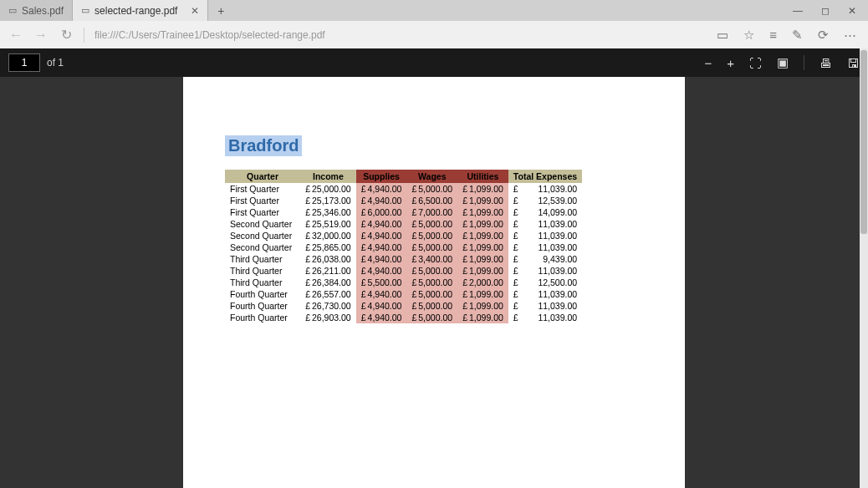 The image size is (868, 488). I want to click on col-supplies: Supplies, so click(381, 176).